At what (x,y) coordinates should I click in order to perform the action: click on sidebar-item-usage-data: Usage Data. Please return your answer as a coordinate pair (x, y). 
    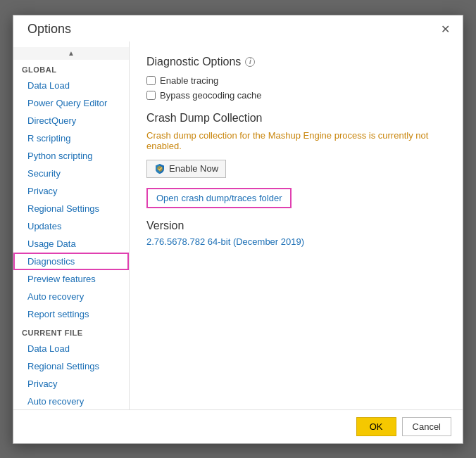
    Looking at the image, I should click on (71, 243).